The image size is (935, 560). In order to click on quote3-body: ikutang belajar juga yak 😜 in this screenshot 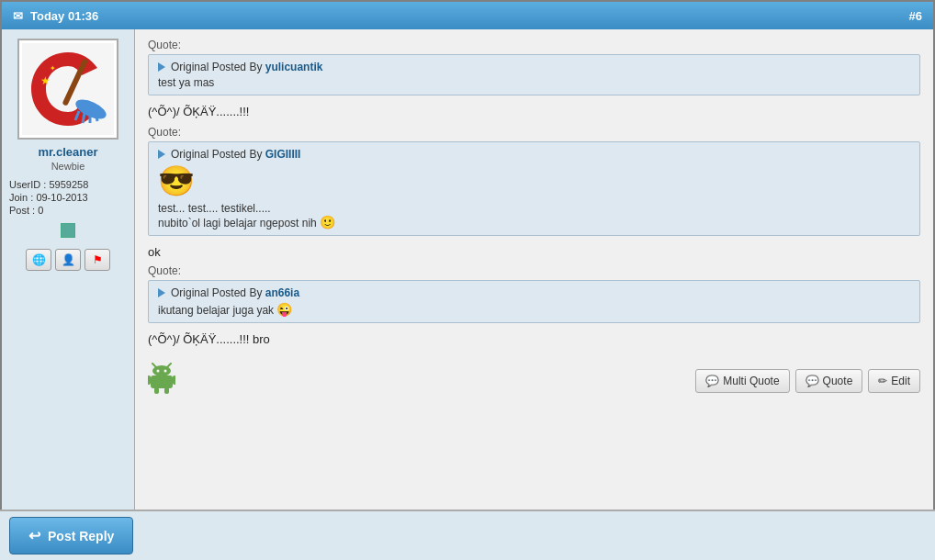, I will do `click(535, 309)`.